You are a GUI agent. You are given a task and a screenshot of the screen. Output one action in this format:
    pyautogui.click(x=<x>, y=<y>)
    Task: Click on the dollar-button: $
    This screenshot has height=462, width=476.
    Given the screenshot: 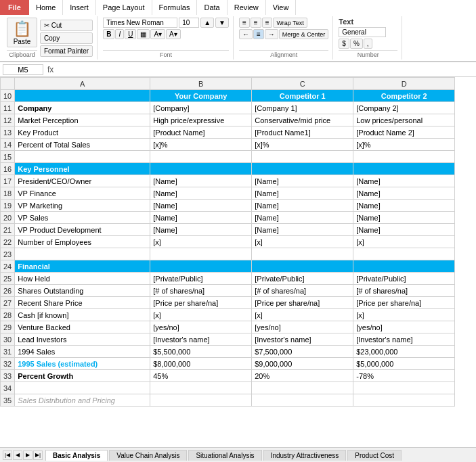 What is the action you would take?
    pyautogui.click(x=344, y=43)
    